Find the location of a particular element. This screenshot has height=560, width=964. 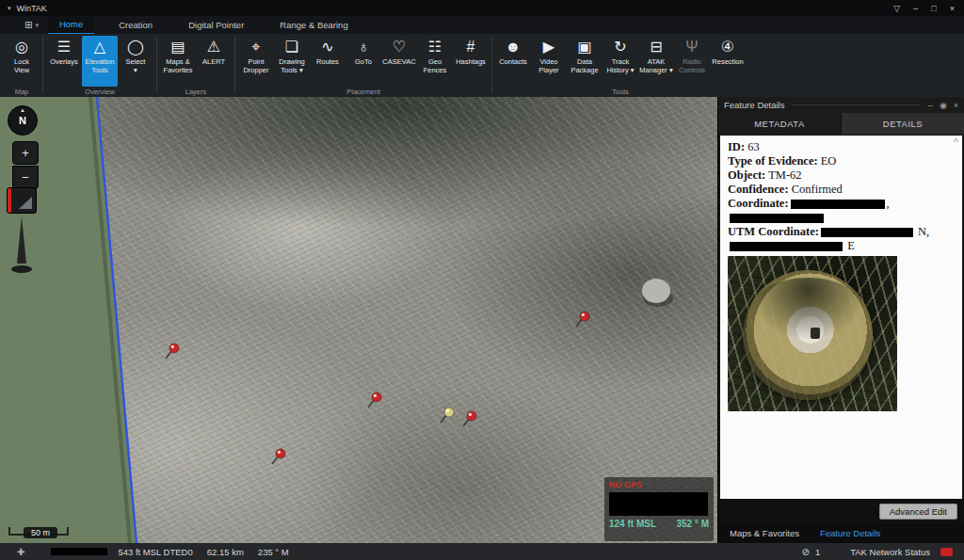

panel-tab-details: DETAILS is located at coordinates (903, 124).